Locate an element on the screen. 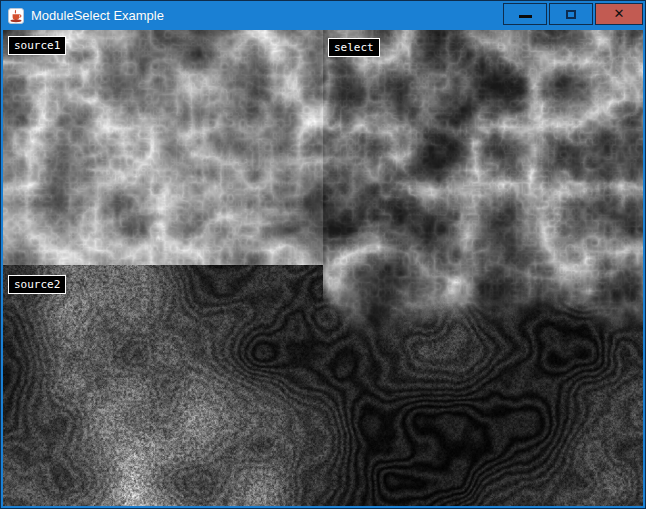 The width and height of the screenshot is (646, 509). source2-label-text: source2 is located at coordinates (37, 284).